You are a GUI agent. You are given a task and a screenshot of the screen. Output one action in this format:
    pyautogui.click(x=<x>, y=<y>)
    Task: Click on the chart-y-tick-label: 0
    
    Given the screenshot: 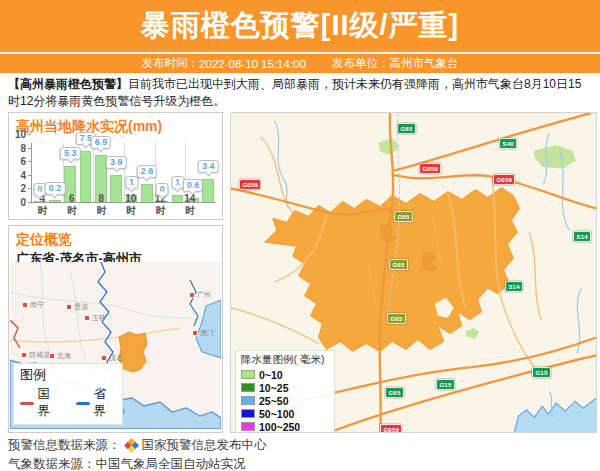 What is the action you would take?
    pyautogui.click(x=23, y=203)
    